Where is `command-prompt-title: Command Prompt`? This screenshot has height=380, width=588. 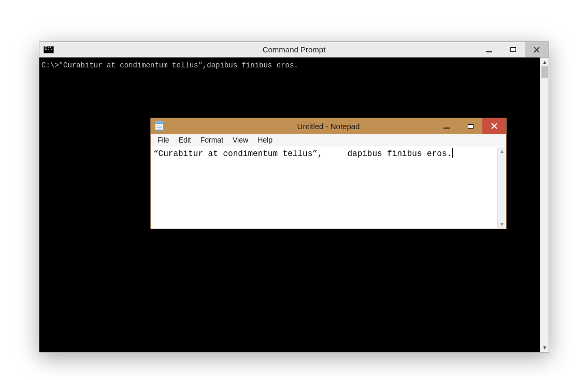 command-prompt-title: Command Prompt is located at coordinates (294, 50).